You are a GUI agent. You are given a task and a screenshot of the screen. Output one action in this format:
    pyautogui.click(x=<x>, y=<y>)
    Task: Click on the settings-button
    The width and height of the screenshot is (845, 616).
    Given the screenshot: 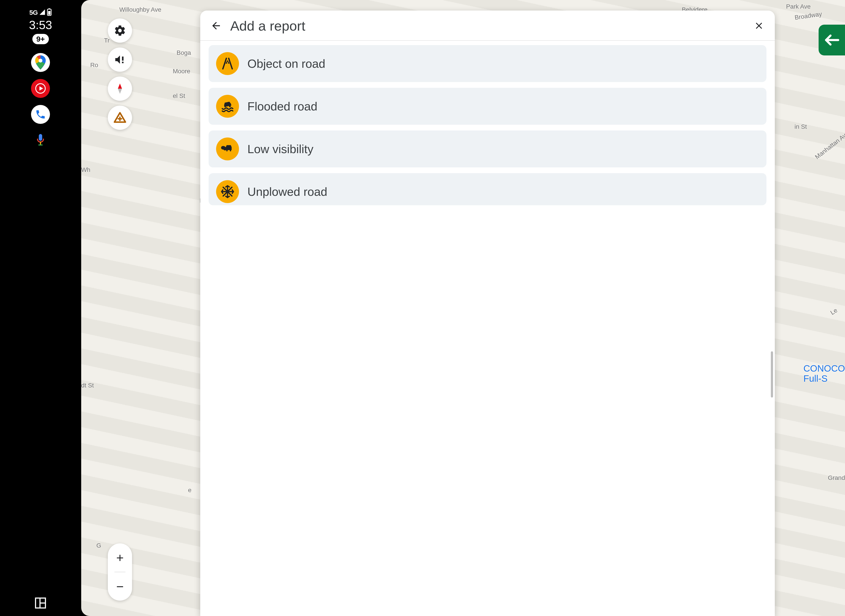 What is the action you would take?
    pyautogui.click(x=120, y=31)
    